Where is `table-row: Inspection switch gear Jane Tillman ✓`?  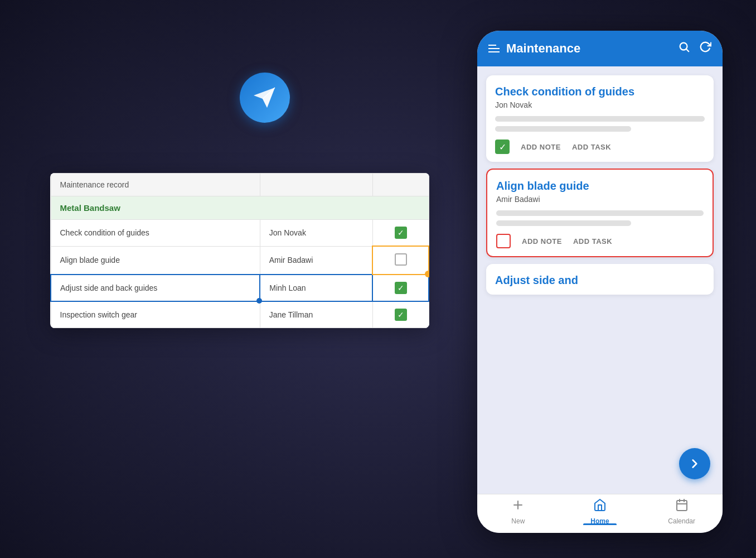 table-row: Inspection switch gear Jane Tillman ✓ is located at coordinates (240, 315).